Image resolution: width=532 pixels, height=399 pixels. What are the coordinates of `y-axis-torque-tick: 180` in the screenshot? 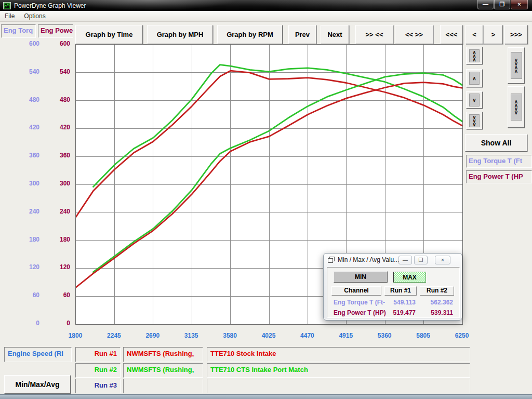 It's located at (22, 240).